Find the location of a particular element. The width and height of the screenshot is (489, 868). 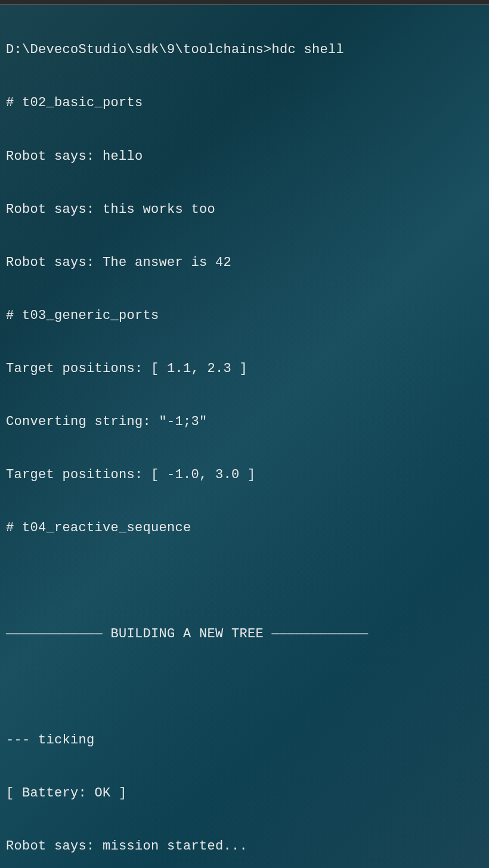

titlebar-area is located at coordinates (244, 2).